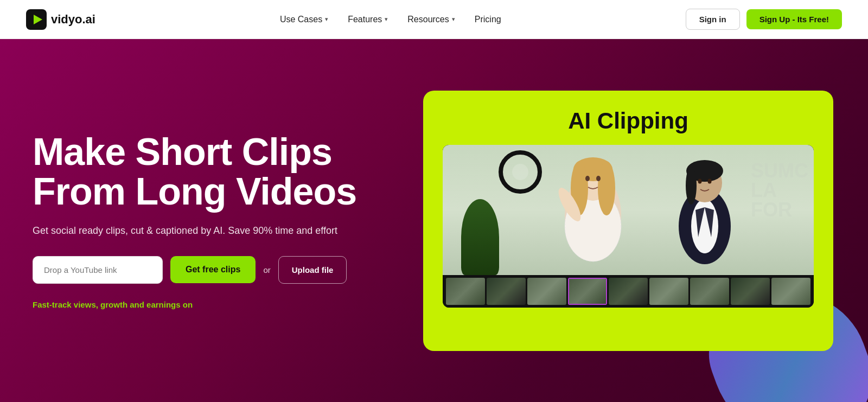 This screenshot has width=868, height=402. Describe the element at coordinates (217, 305) in the screenshot. I see `hero-bottom-text: Fast-track views, growth and earnings on` at that location.